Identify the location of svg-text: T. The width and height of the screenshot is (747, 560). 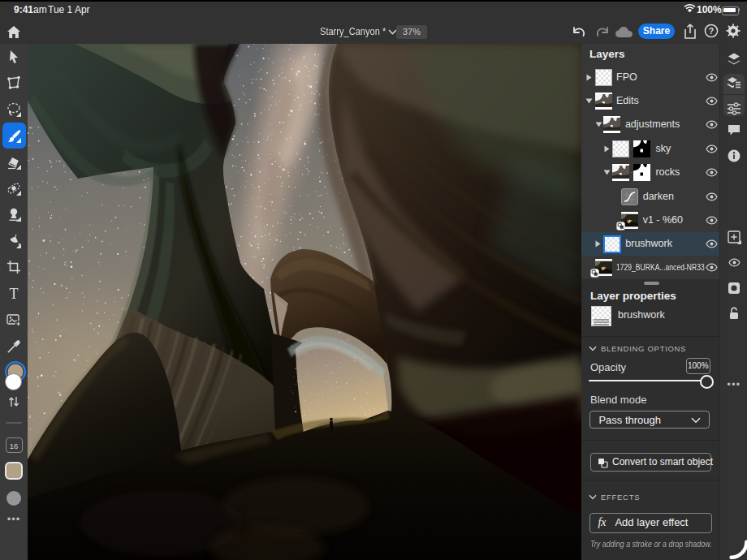
(15, 294).